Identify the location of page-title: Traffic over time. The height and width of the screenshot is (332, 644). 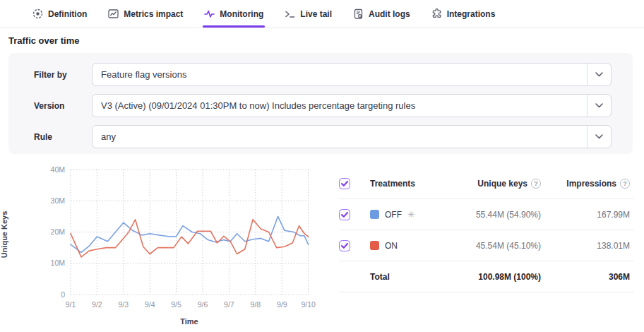
(44, 41).